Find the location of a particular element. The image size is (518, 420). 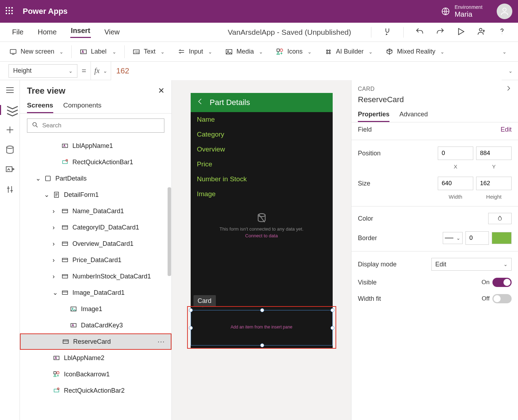

tab-view: View is located at coordinates (112, 32).